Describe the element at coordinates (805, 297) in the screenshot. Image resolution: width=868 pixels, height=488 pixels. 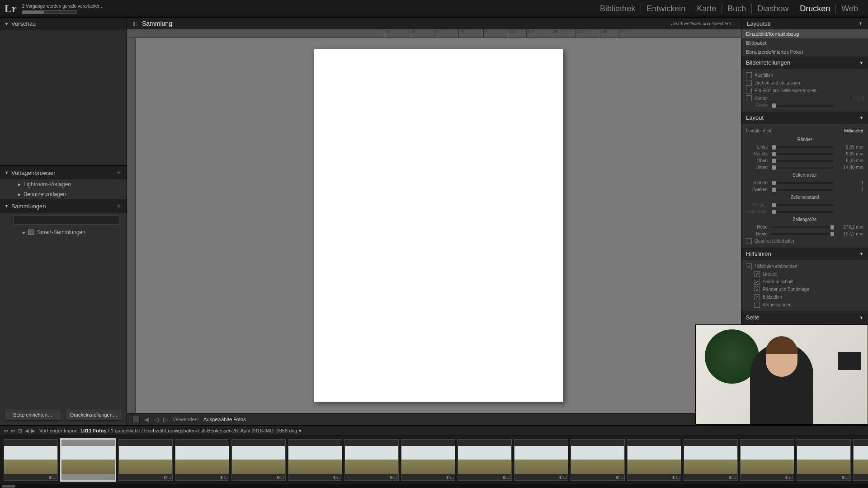
I see `guide-cells-checkbox: Bildzellen` at that location.